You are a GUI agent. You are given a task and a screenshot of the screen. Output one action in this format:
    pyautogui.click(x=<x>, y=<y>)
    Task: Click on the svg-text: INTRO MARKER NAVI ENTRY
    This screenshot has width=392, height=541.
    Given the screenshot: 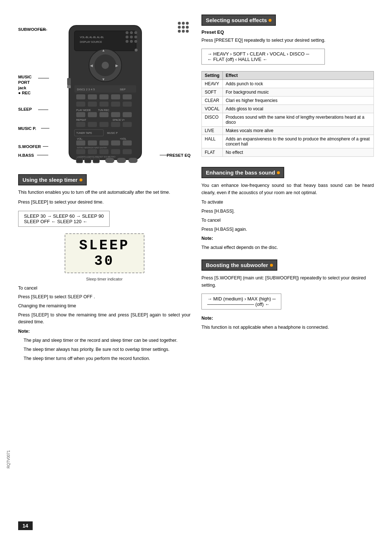 What is the action you would take?
    pyautogui.click(x=92, y=148)
    